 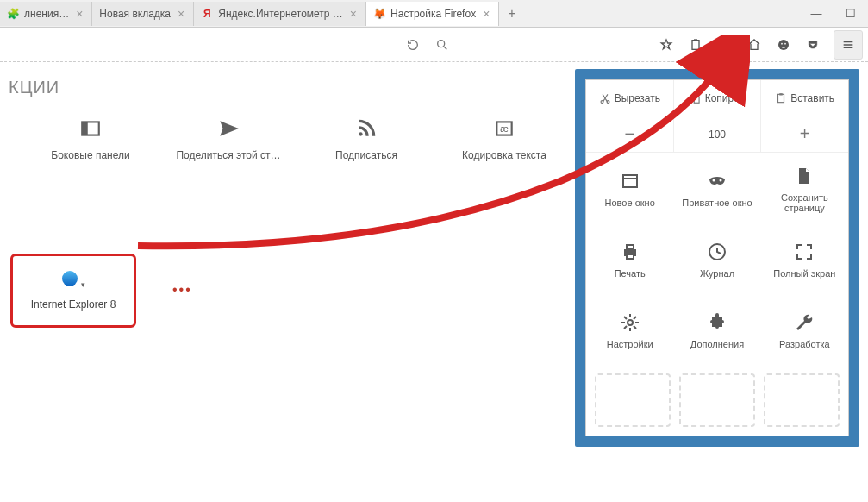 What do you see at coordinates (366, 129) in the screenshot?
I see `rss-icon` at bounding box center [366, 129].